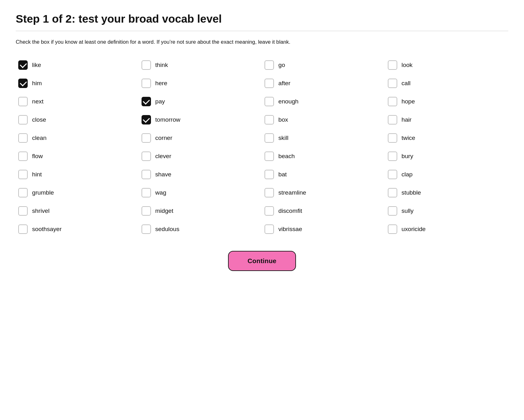  What do you see at coordinates (201, 193) in the screenshot?
I see `word-item: wag` at bounding box center [201, 193].